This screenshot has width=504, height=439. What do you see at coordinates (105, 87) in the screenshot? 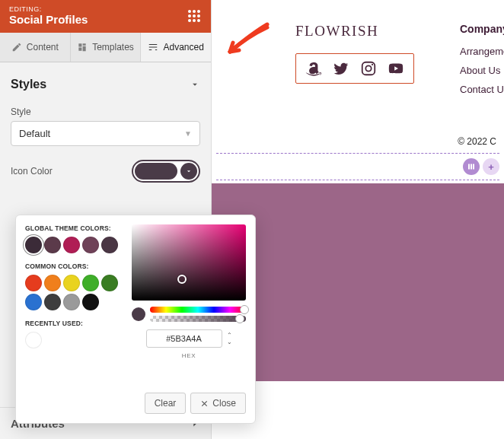
I see `styles-accordion-toggle: Styles` at bounding box center [105, 87].